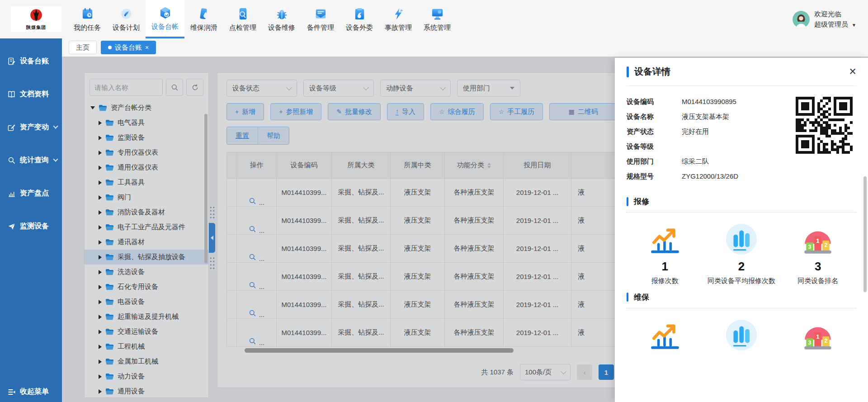 This screenshot has width=868, height=402. Describe the element at coordinates (359, 19) in the screenshot. I see `top-nav-item: 设备外委` at that location.